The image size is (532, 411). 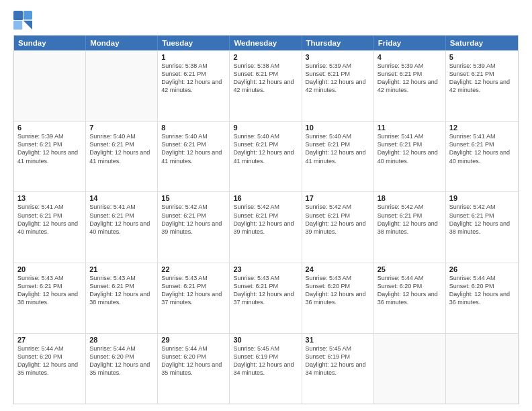 I want to click on day-number: 10, so click(x=338, y=128).